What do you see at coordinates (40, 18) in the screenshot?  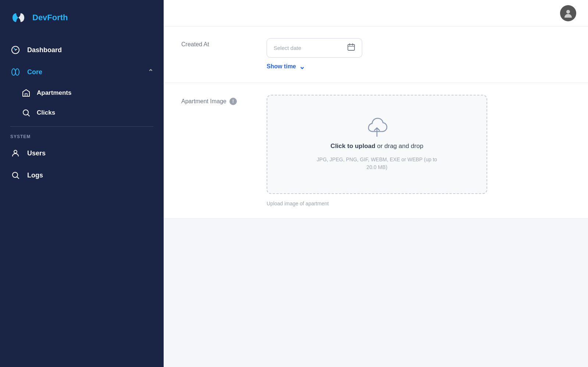 I see `logo-text-colored: Dev` at bounding box center [40, 18].